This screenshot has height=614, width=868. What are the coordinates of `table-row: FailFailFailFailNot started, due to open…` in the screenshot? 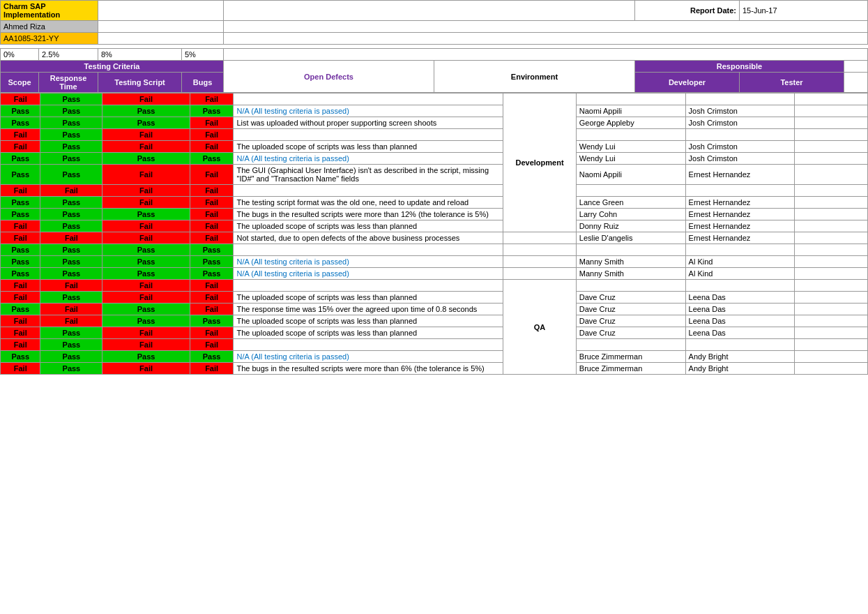 It's located at (434, 239).